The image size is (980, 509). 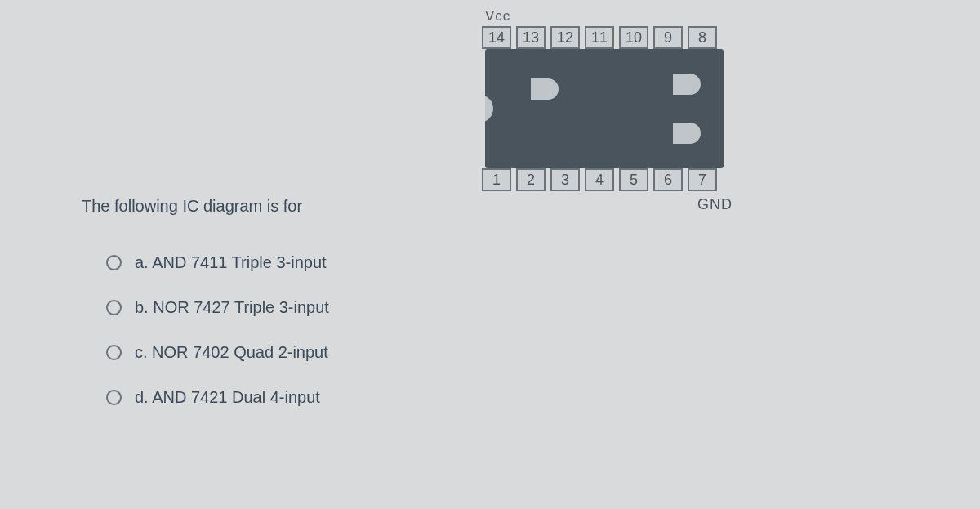 What do you see at coordinates (565, 38) in the screenshot?
I see `pin-12: 12` at bounding box center [565, 38].